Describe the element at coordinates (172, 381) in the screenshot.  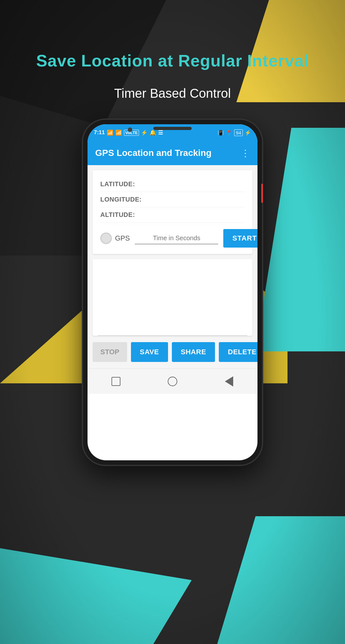
I see `nav-bar` at that location.